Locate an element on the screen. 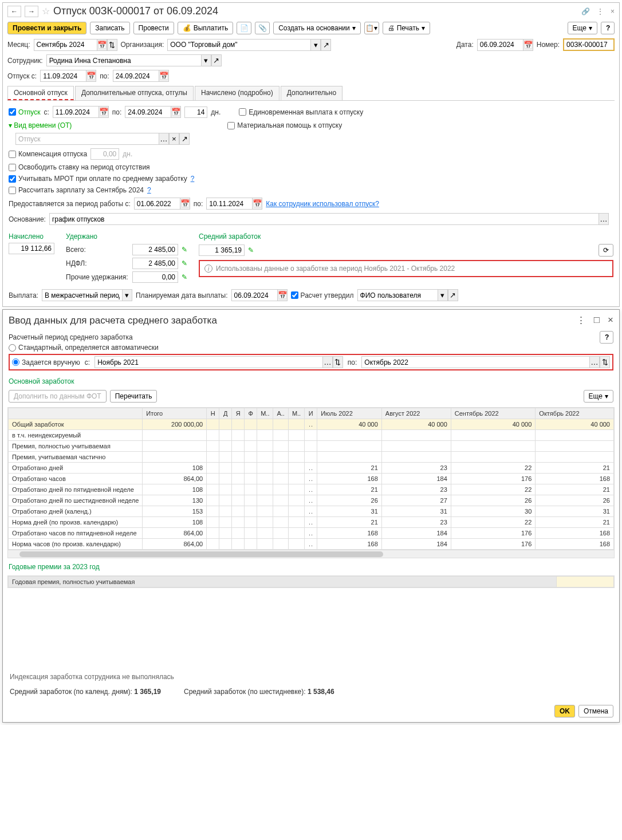 The width and height of the screenshot is (622, 840). table-scrollbar is located at coordinates (311, 554).